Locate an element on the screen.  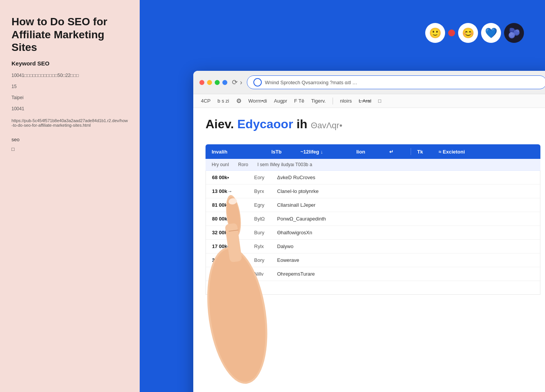
traffic-lights is located at coordinates (214, 83).